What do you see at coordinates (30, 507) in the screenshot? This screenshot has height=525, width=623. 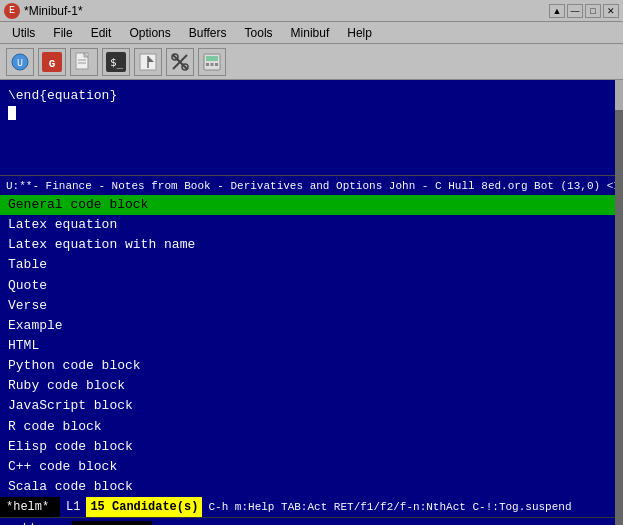 I see `helm-buffer-name: *helm*` at bounding box center [30, 507].